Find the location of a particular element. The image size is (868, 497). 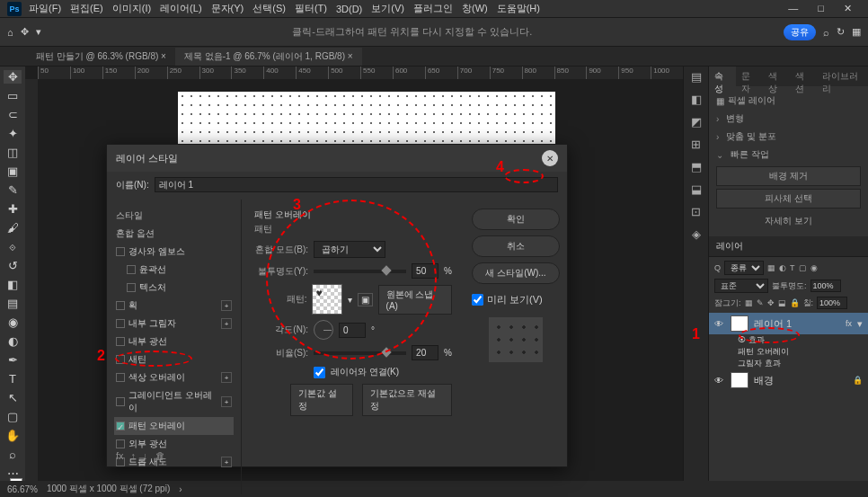

menu-file: 파일(F) is located at coordinates (45, 9).